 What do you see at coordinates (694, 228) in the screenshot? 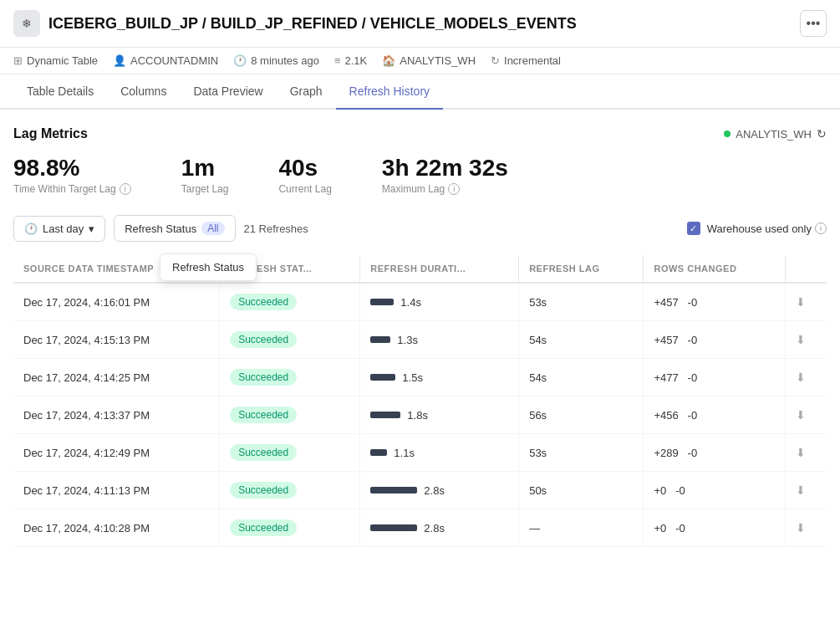
I see `warehouse-checkbox: ✓` at bounding box center [694, 228].